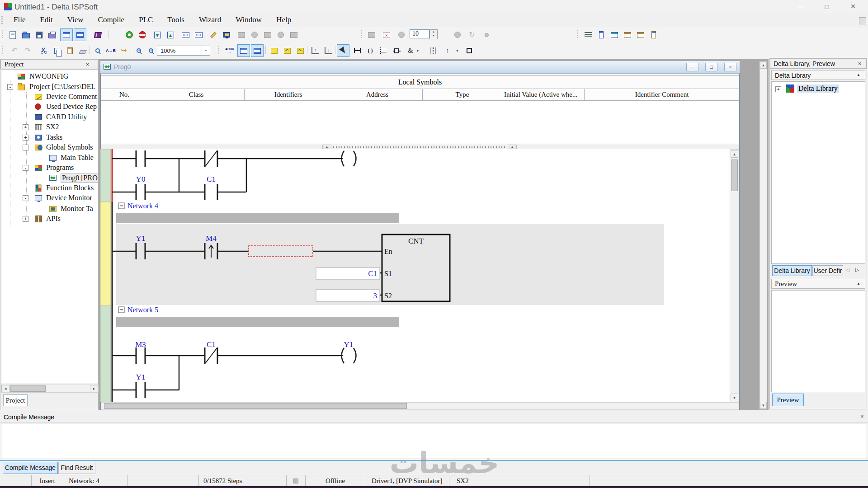 The width and height of the screenshot is (868, 488). I want to click on network4-header: Network 4, so click(138, 206).